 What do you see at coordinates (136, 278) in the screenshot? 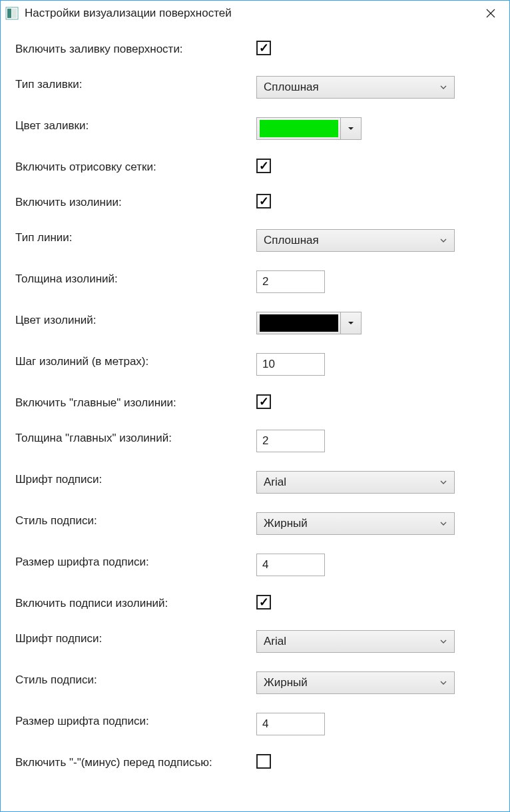
I see `label-iso-thickness: Толщина изолиний:` at bounding box center [136, 278].